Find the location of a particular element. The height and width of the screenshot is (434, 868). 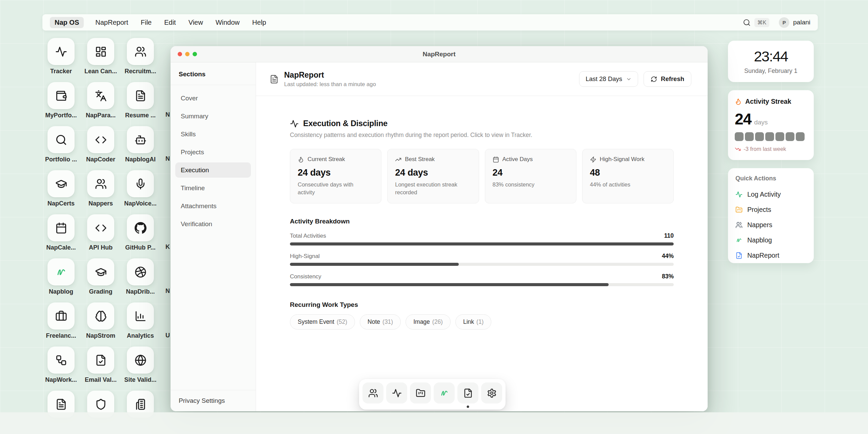

avatar: P is located at coordinates (784, 22).